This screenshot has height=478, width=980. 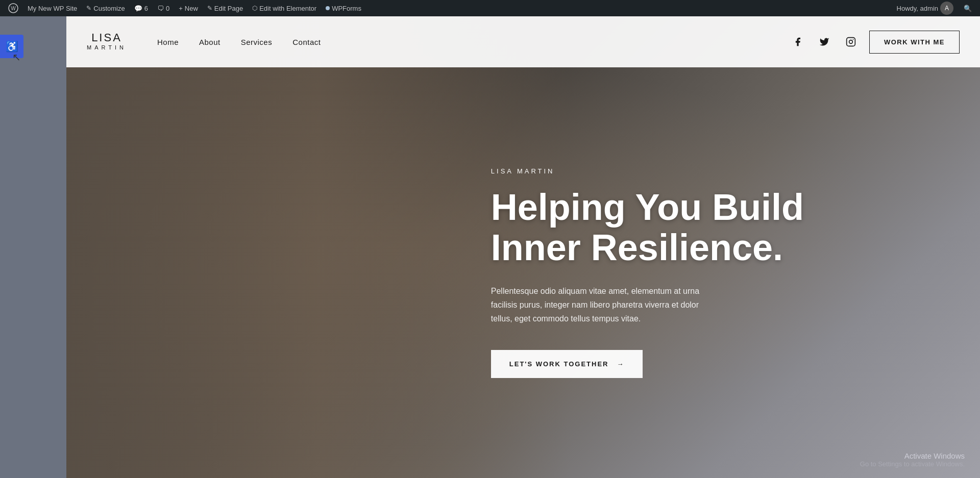 What do you see at coordinates (138, 8) in the screenshot?
I see `comments-icon: 💬` at bounding box center [138, 8].